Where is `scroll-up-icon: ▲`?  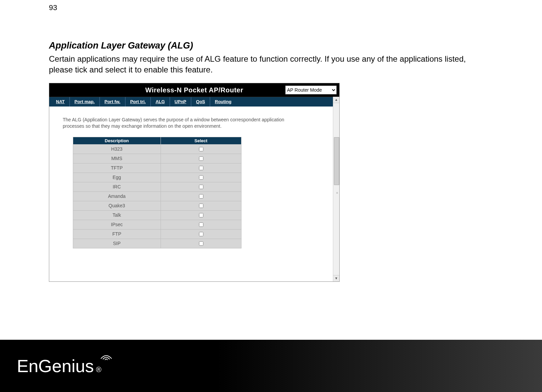
scroll-up-icon: ▲ is located at coordinates (336, 100).